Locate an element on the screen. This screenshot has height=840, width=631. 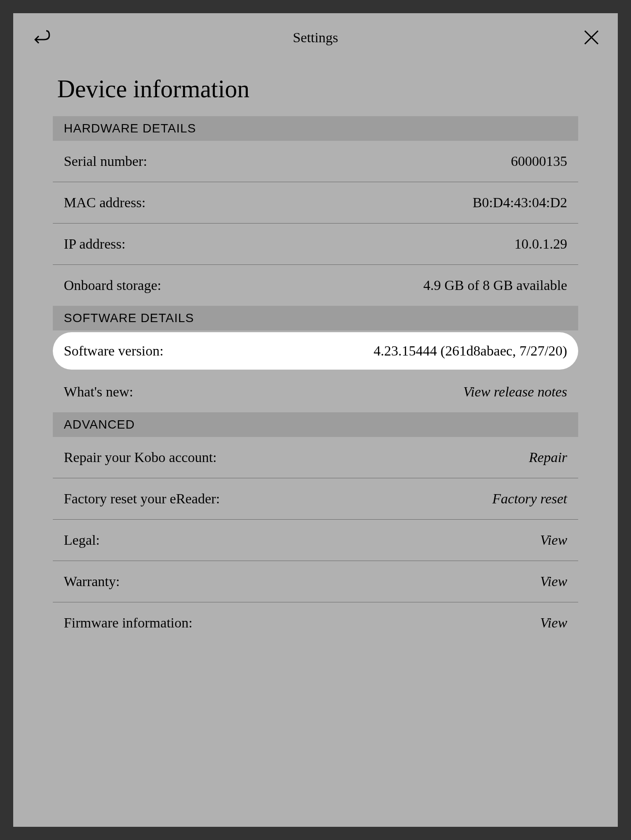
advanced-section-header: ADVANCED is located at coordinates (316, 425).